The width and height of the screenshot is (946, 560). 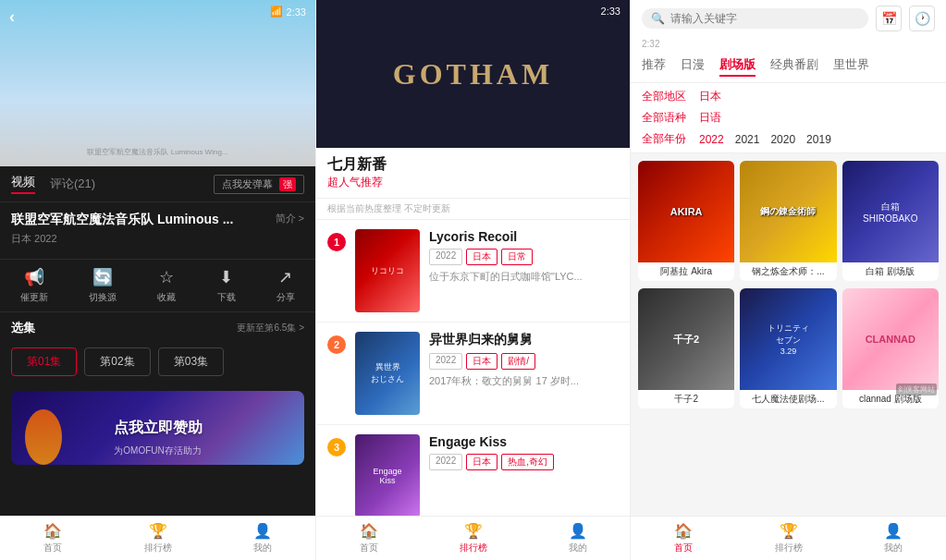 What do you see at coordinates (710, 118) in the screenshot?
I see `filter-japanese: 日语` at bounding box center [710, 118].